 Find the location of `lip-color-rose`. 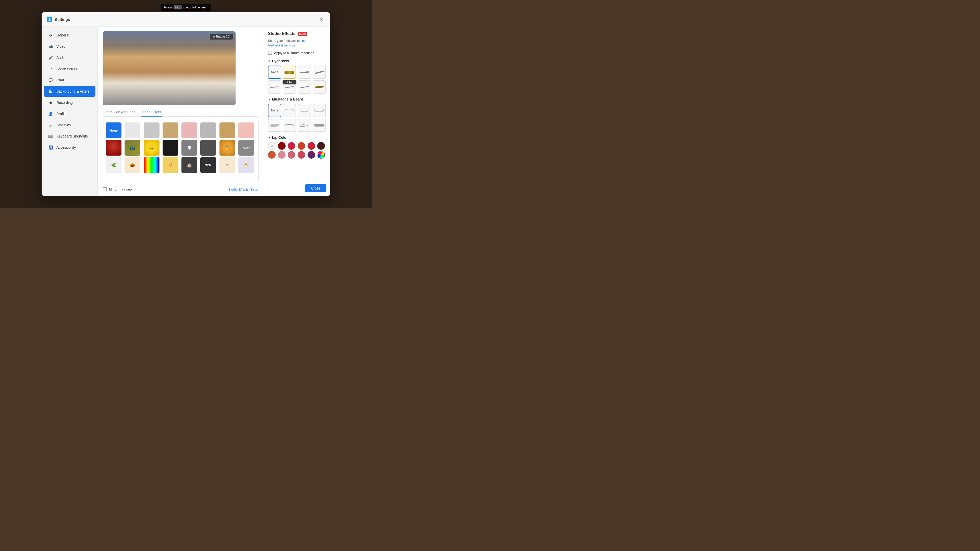

lip-color-rose is located at coordinates (301, 155).